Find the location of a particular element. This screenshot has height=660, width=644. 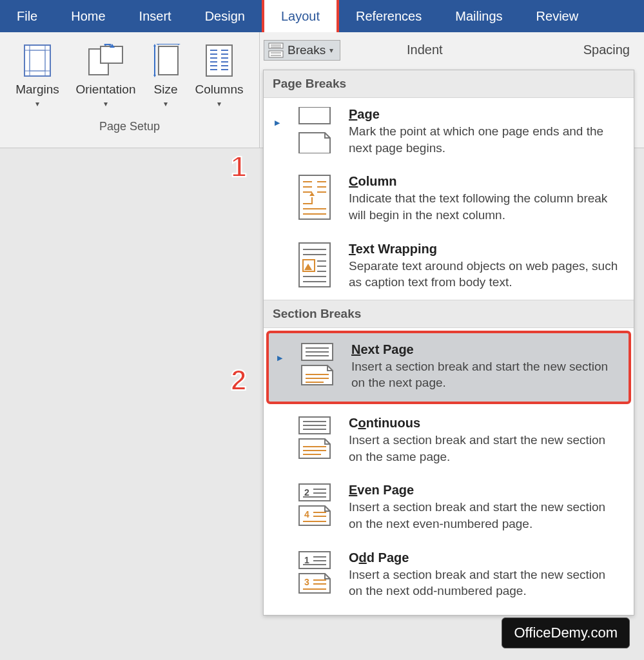

orientation-icon is located at coordinates (106, 61).